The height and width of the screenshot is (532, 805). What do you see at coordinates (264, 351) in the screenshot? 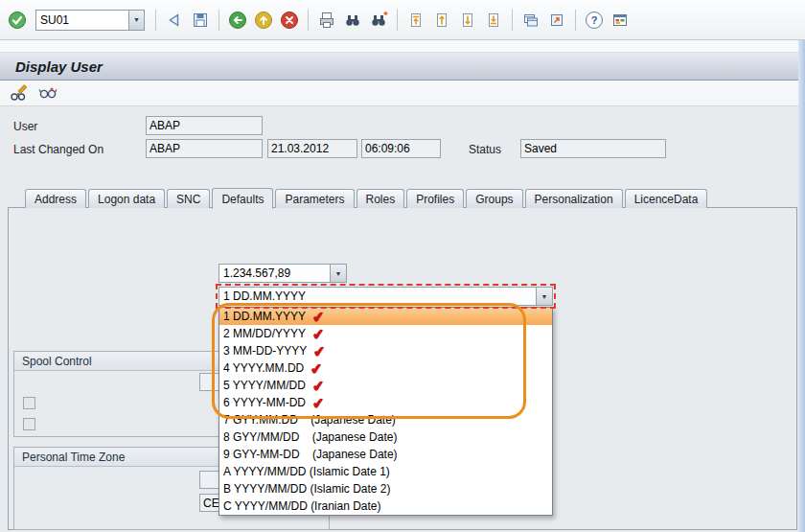
I see `option-text: 3 MM-DD-YYYY` at bounding box center [264, 351].